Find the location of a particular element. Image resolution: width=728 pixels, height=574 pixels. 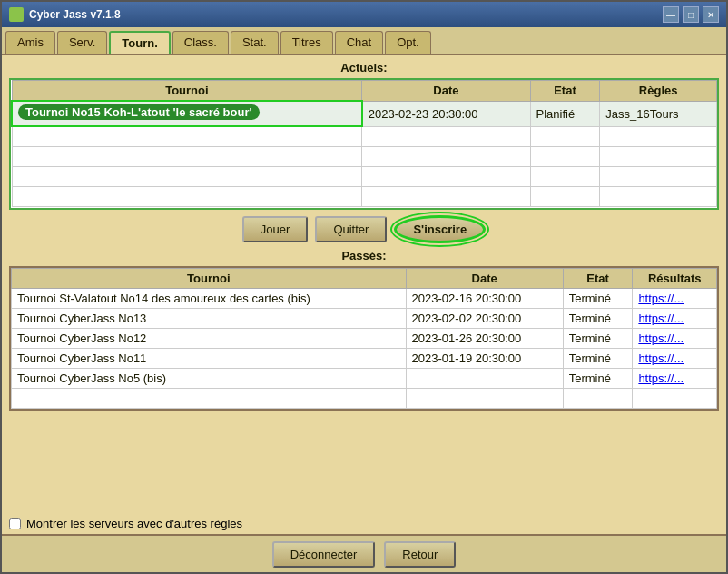

quitter-button: Quitter is located at coordinates (350, 229).